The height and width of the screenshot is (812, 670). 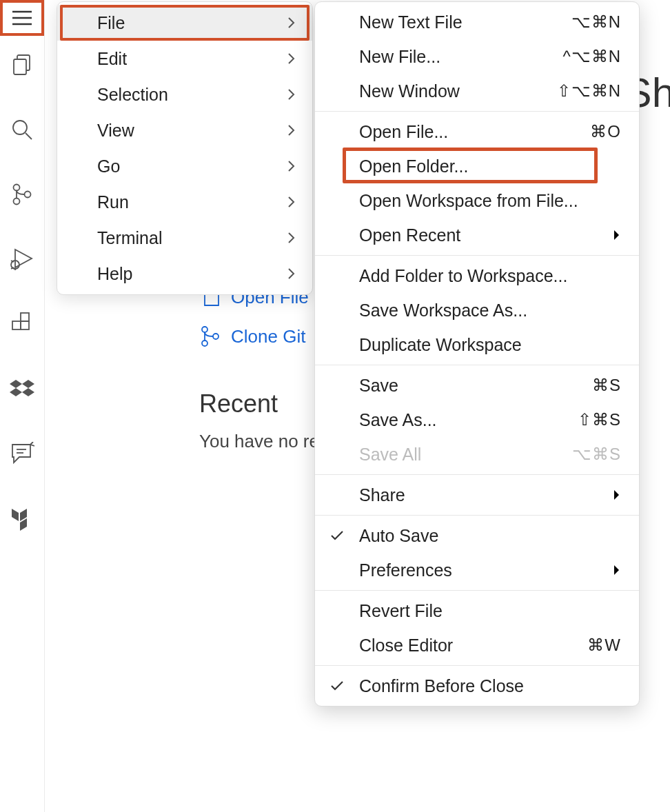 I want to click on submenu-item-label: Save All, so click(x=390, y=455).